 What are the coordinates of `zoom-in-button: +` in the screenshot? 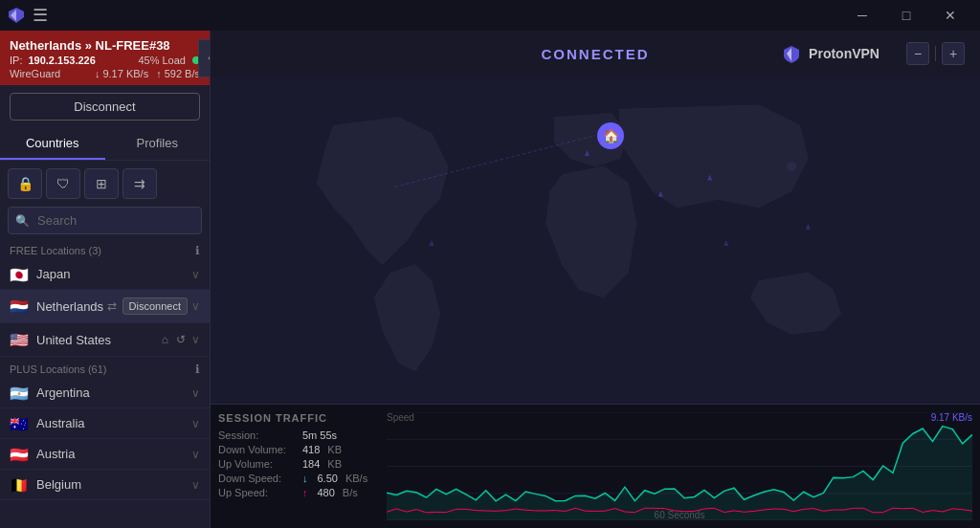 It's located at (953, 54).